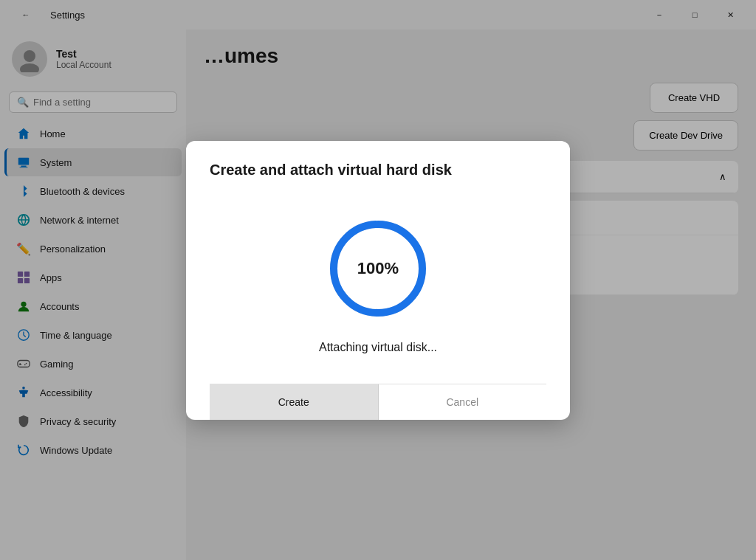  Describe the element at coordinates (378, 269) in the screenshot. I see `progress-percent: 100%` at that location.